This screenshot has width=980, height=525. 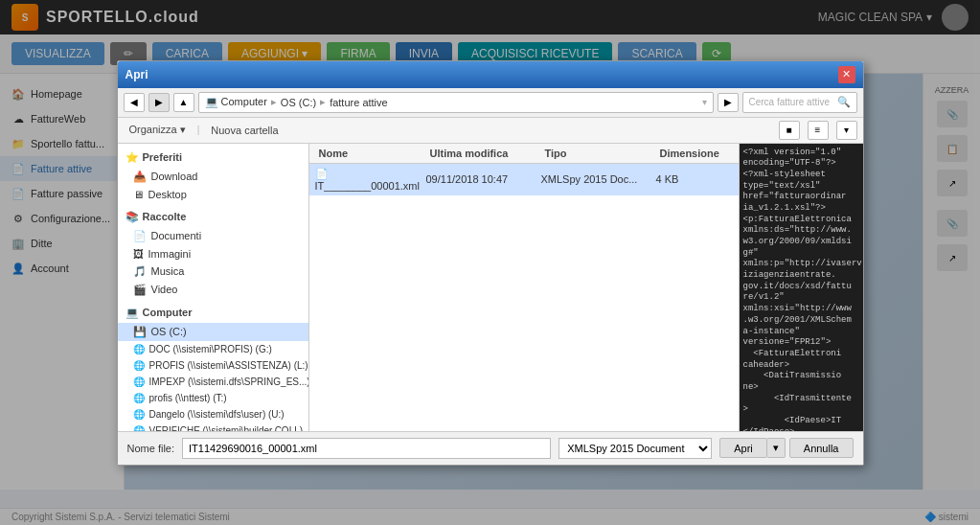 What do you see at coordinates (213, 254) in the screenshot?
I see `tree-item-immagini: 🖼 Immagini` at bounding box center [213, 254].